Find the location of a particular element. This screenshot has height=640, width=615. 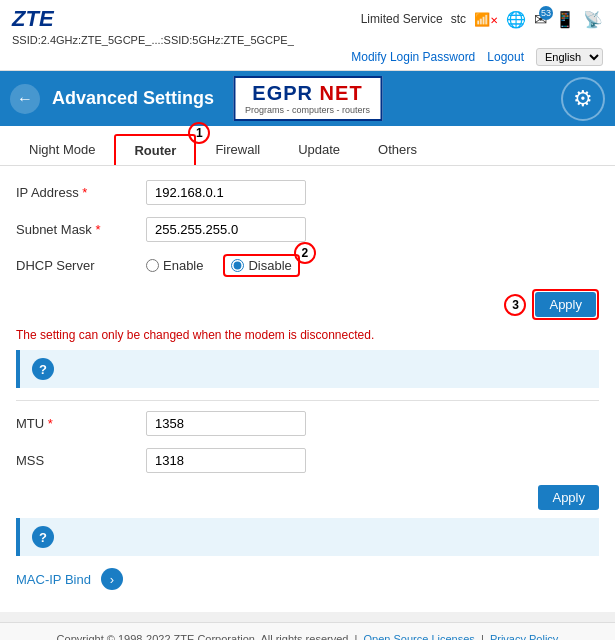

modify-password-link: Modify Login Password is located at coordinates (413, 57).